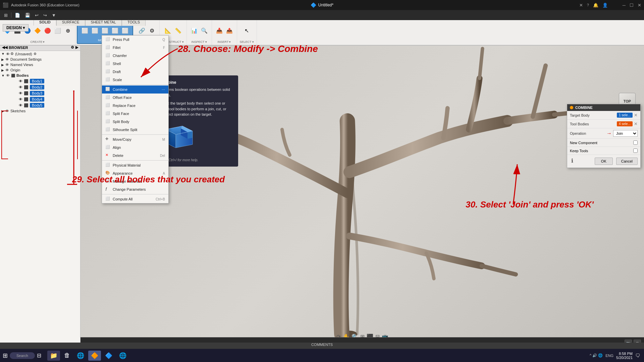  Describe the element at coordinates (135, 48) in the screenshot. I see `menu-fillet: ⬜ Fillet F` at that location.